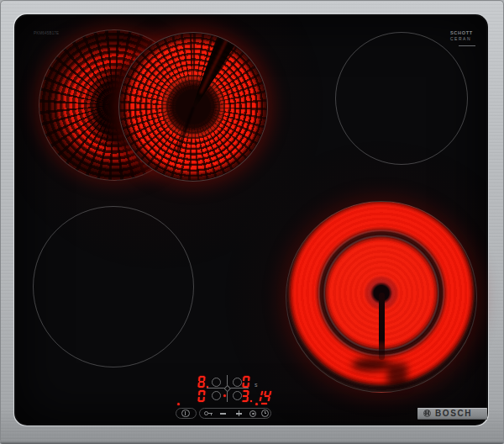 This screenshot has height=444, width=504. What do you see at coordinates (215, 388) in the screenshot?
I see `zone-map-horizontal-divider-left` at bounding box center [215, 388].